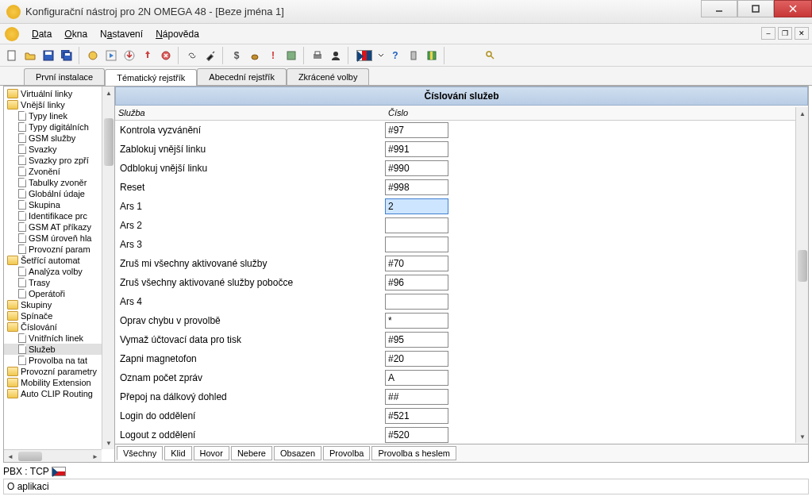  I want to click on menu-nastaveni: Nastavení, so click(121, 34).